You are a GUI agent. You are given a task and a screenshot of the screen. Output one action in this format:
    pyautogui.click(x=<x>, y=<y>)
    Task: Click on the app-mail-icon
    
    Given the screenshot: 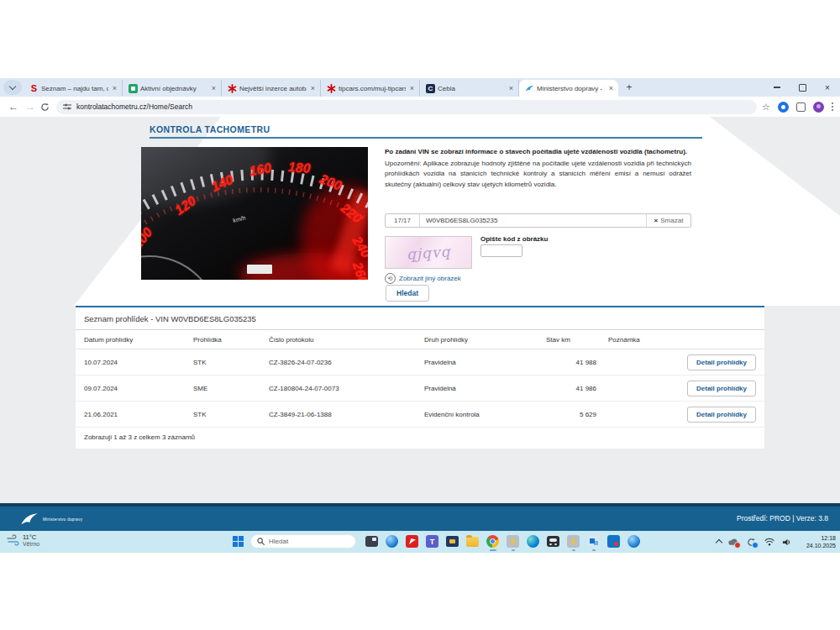 What is the action you would take?
    pyautogui.click(x=613, y=541)
    